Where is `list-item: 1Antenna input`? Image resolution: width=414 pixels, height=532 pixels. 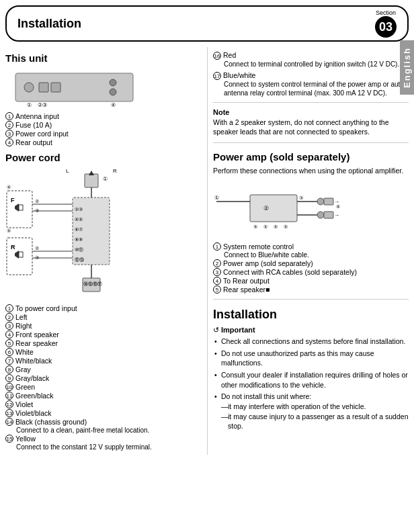 list-item: 1Antenna input is located at coordinates (104, 116).